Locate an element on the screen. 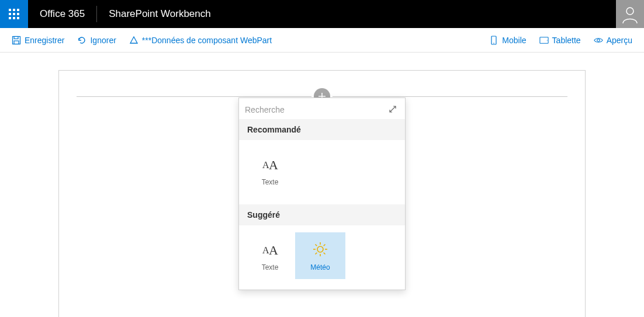  save-button: Enregistrer is located at coordinates (38, 40).